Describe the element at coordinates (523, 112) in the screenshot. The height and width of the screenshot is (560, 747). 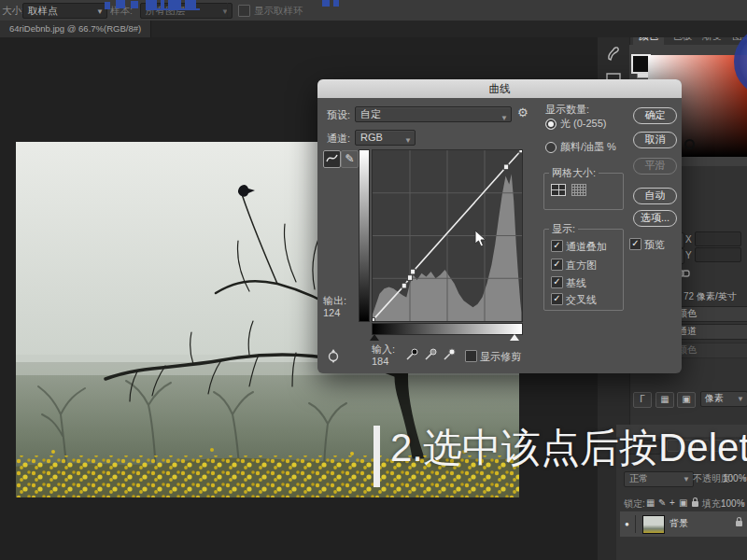
I see `preset-options-gear-icon: ⚙` at that location.